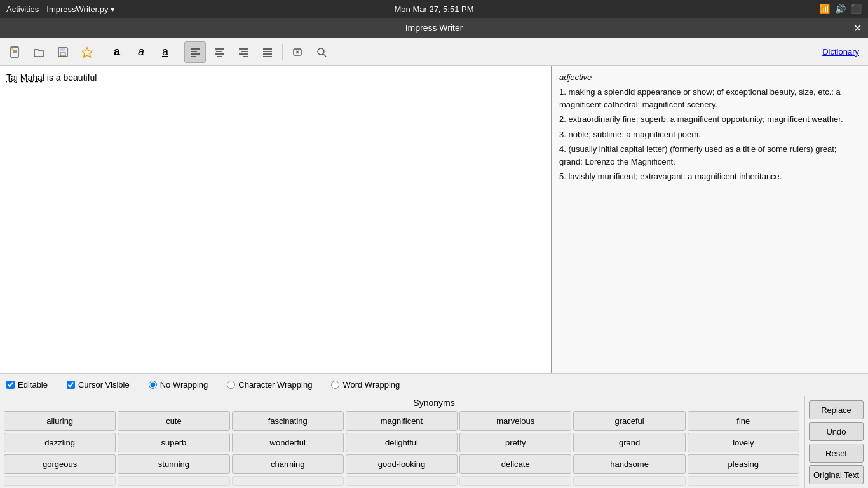 This screenshot has width=868, height=488. Describe the element at coordinates (297, 52) in the screenshot. I see `clear-icon` at that location.